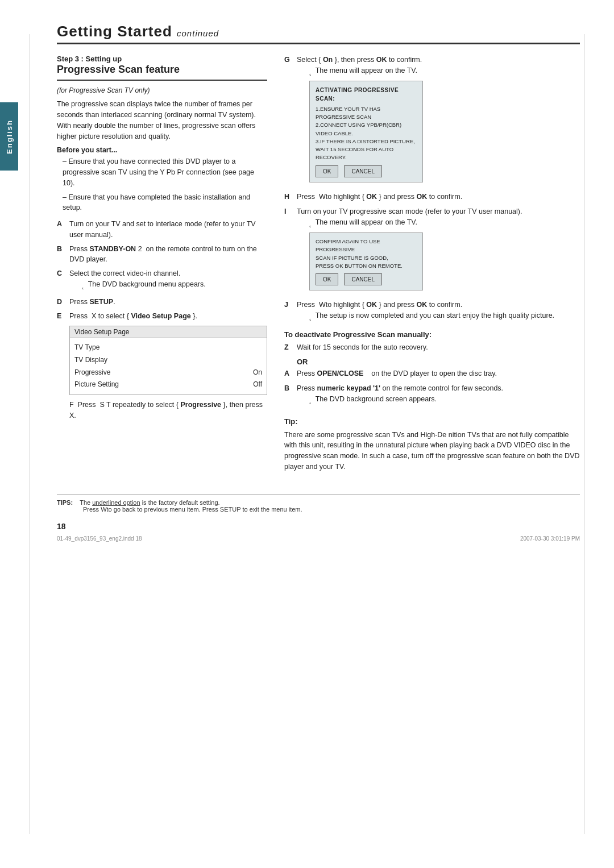 Image resolution: width=614 pixels, height=868 pixels. What do you see at coordinates (168, 410) in the screenshot?
I see `press-f-line: F Press S T repeatedly to select { Progr…` at bounding box center [168, 410].